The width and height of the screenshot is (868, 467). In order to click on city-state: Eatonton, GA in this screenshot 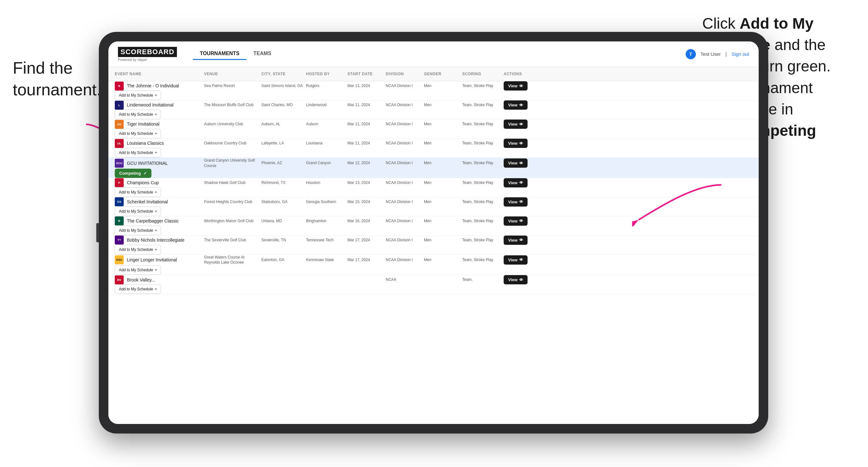, I will do `click(284, 260)`.